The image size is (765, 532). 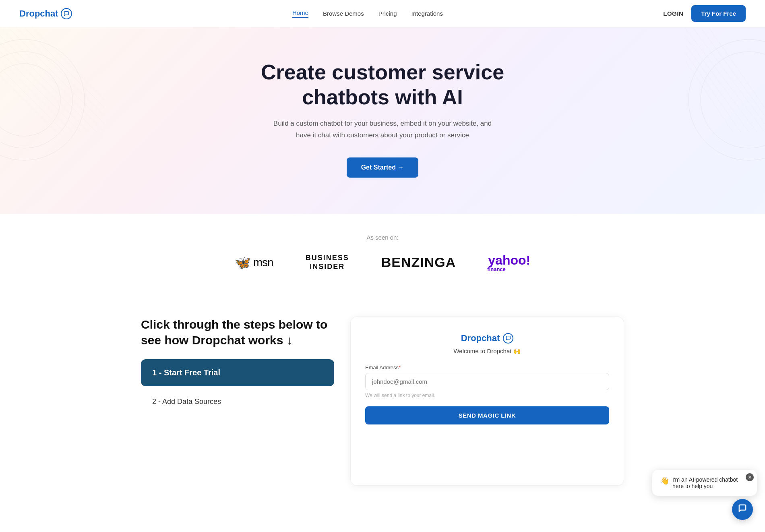 I want to click on demo-brand-name: Dropchat, so click(x=481, y=338).